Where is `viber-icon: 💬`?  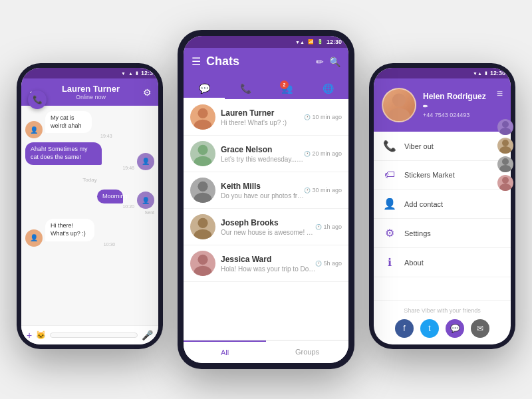
viber-icon: 💬 is located at coordinates (455, 329).